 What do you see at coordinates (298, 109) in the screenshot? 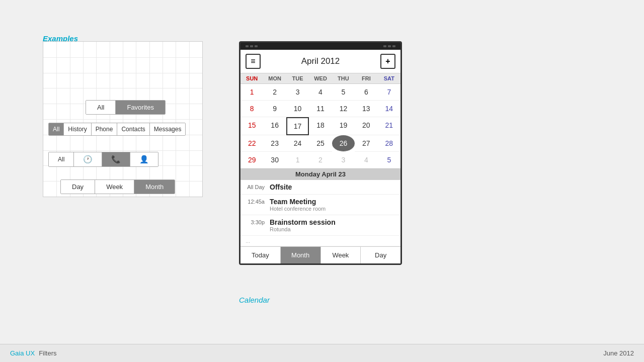
I see `cal-day-10: 10` at bounding box center [298, 109].